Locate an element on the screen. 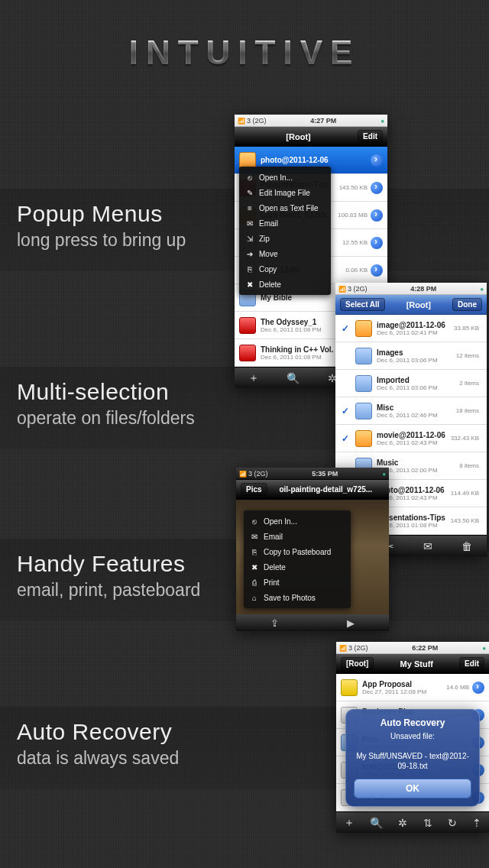 This screenshot has height=868, width=489. file-meta: 332.43 KB is located at coordinates (465, 439).